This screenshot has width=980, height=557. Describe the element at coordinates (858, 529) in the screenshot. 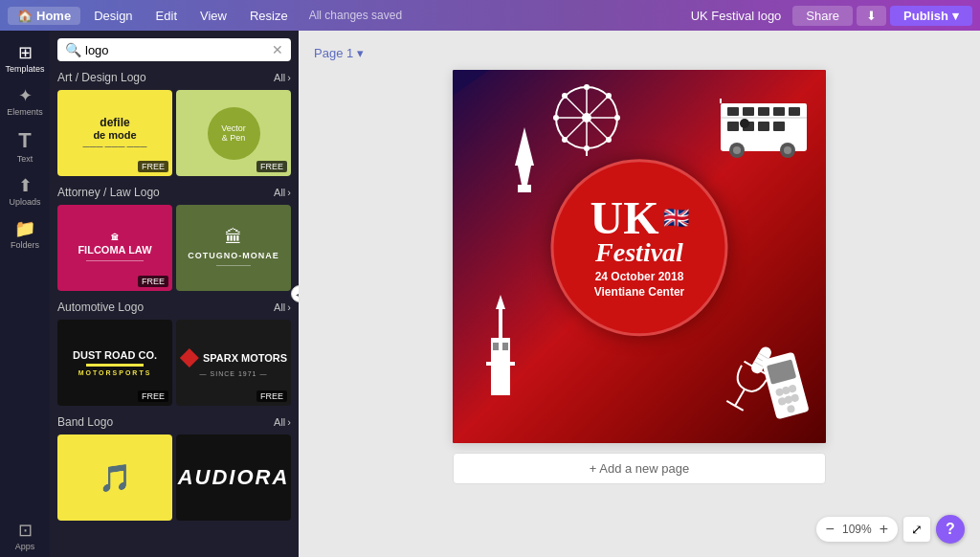

I see `zoom-control: − 109% +` at that location.